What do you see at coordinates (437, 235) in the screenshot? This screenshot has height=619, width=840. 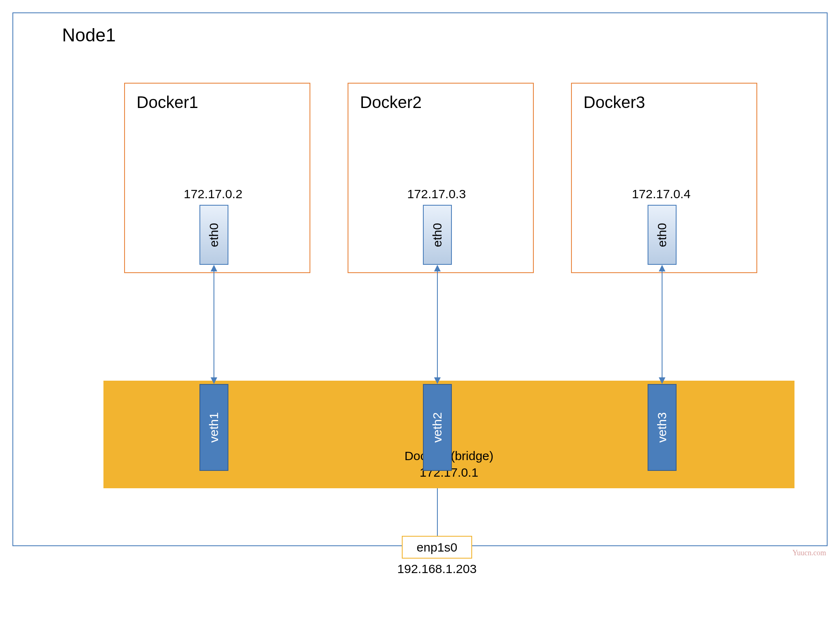 I see `docker2-eth0-label: eth0` at bounding box center [437, 235].